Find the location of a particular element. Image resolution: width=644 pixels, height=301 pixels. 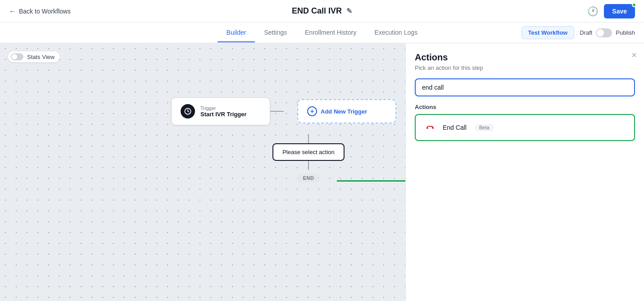

nav-right: Test Workflow Draft Publish is located at coordinates (578, 32).